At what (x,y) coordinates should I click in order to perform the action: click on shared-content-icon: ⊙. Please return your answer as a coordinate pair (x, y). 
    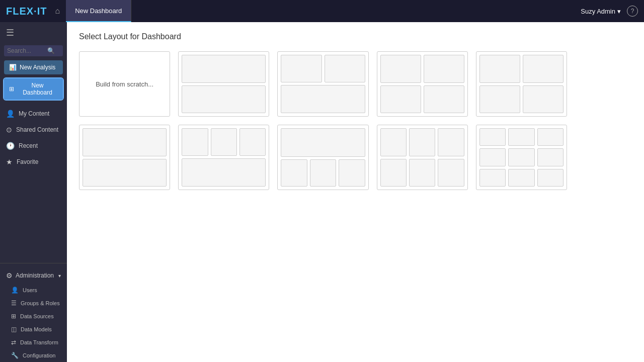
    Looking at the image, I should click on (9, 130).